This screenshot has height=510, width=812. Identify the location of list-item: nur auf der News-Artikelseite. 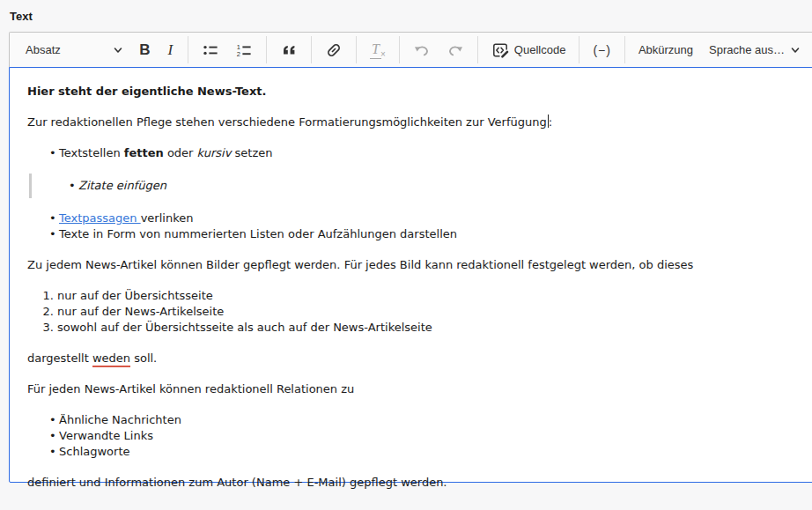
(427, 312).